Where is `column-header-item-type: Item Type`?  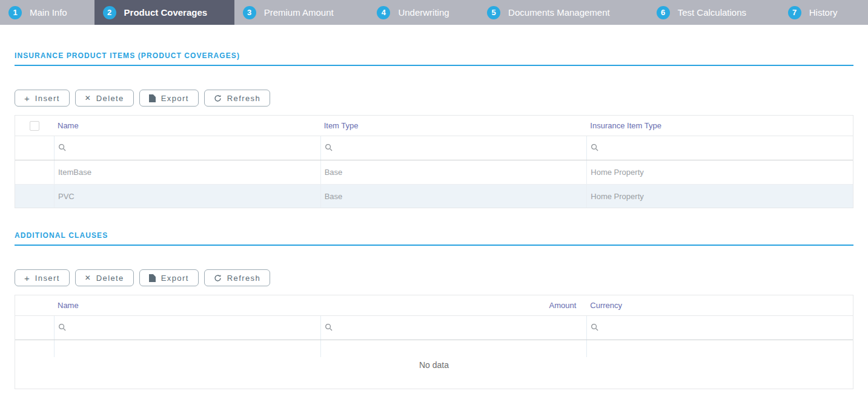
column-header-item-type: Item Type is located at coordinates (454, 126).